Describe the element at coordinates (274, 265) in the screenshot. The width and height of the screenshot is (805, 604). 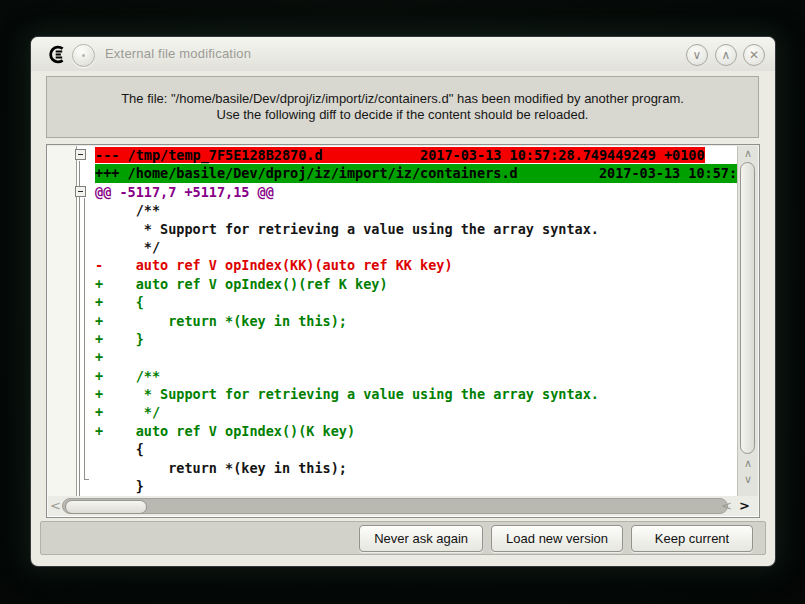
I see `diff-line-text: - auto ref V opIndex(KK)(auto ref KK key…` at that location.